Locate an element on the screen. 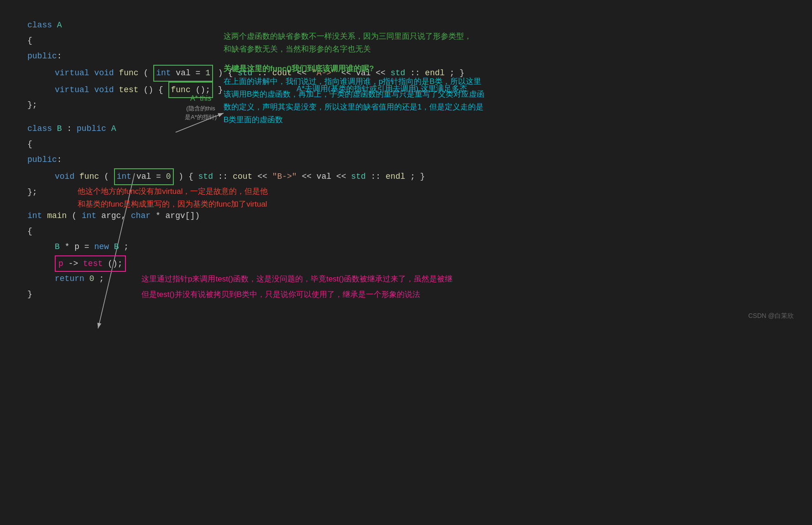 This screenshot has width=812, height=525. code-line-return: return 0 ; 这里通过指针p来调用test()函数，这是没问题的，毕竟t… is located at coordinates (406, 280).